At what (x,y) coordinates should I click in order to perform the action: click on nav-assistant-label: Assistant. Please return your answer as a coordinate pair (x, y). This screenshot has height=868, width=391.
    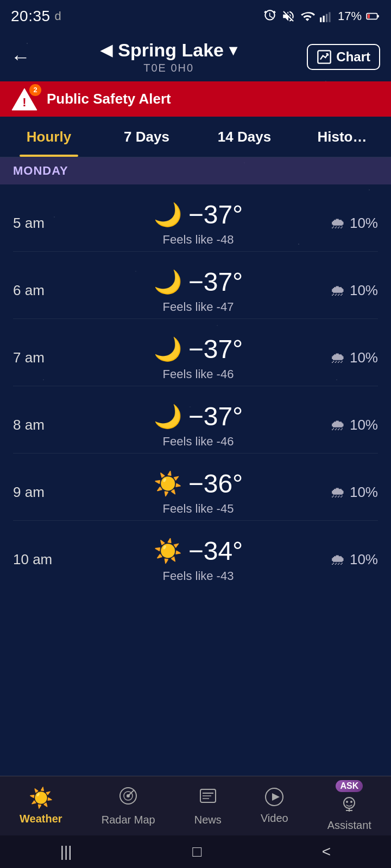
    Looking at the image, I should click on (350, 826).